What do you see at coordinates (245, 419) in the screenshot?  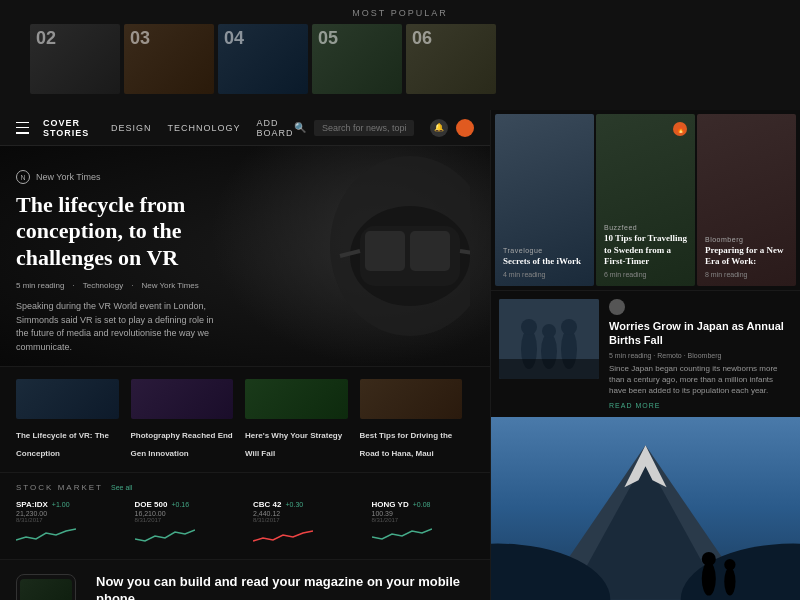 I see `articles-row: The Lifecycle of VR: The Conception Phot…` at bounding box center [245, 419].